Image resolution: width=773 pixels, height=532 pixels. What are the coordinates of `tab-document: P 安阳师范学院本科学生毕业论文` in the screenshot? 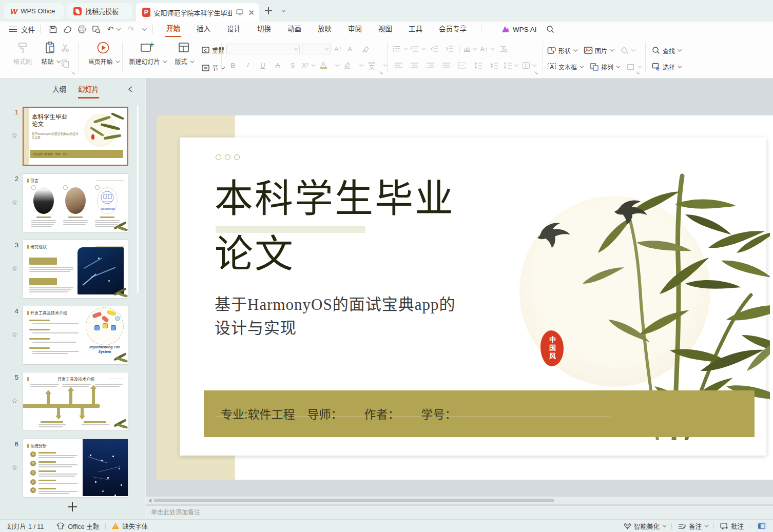 It's located at (198, 12).